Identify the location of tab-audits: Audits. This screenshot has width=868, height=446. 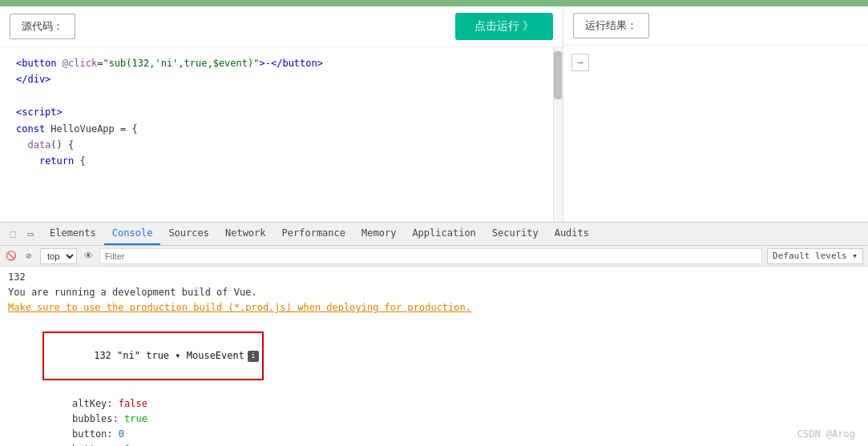
(572, 234).